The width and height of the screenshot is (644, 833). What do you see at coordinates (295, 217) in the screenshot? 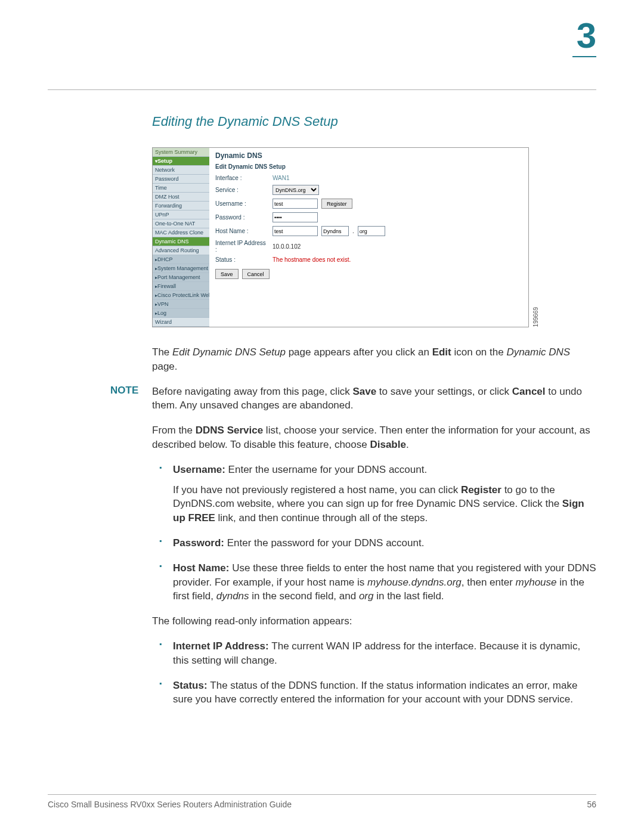
I see `password-input` at bounding box center [295, 217].